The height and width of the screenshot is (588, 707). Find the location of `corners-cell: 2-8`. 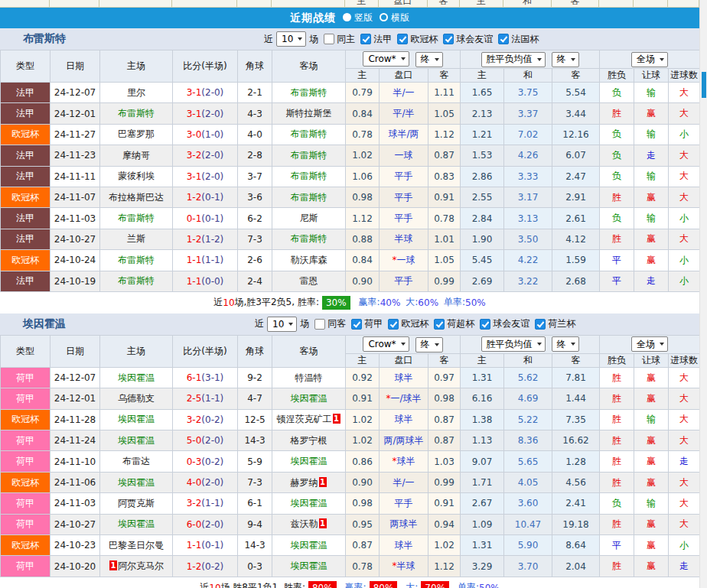

corners-cell: 2-8 is located at coordinates (256, 156).